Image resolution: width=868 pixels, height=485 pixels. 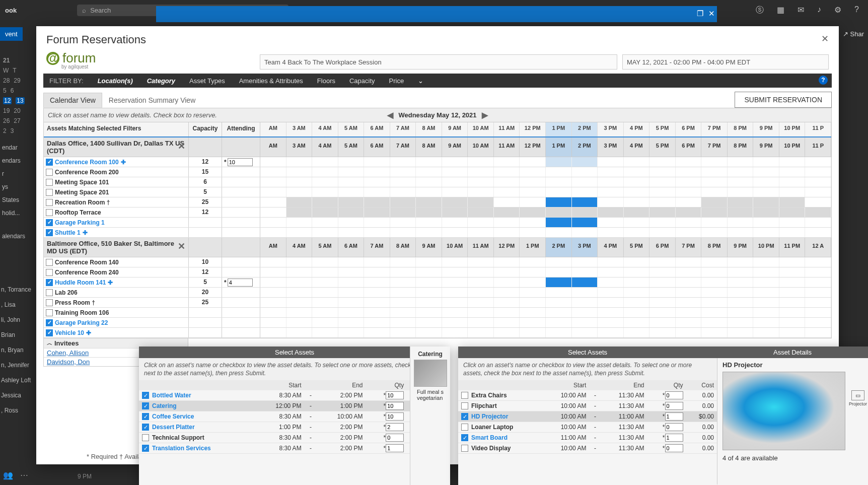 I want to click on filter-asset-types: Asset Types, so click(x=207, y=81).